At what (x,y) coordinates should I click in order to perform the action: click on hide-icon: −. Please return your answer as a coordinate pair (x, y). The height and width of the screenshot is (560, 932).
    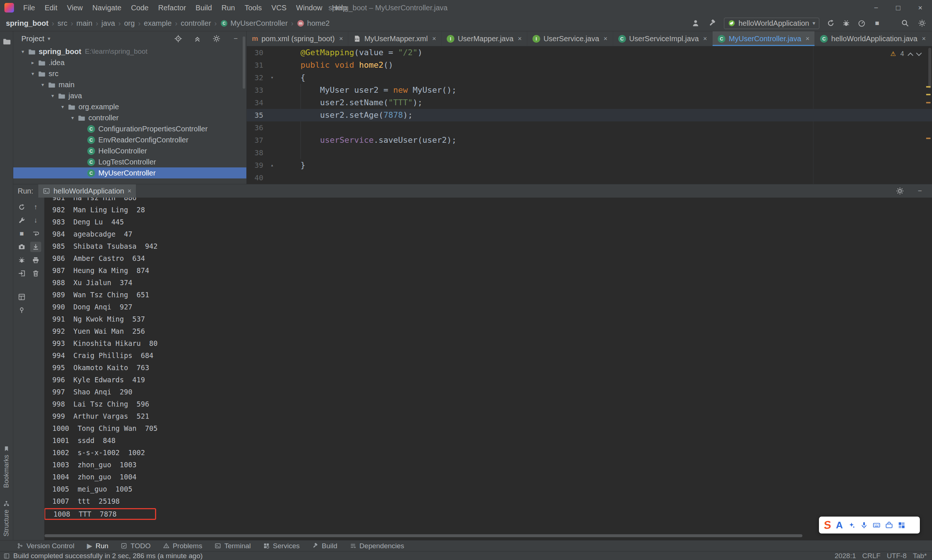
    Looking at the image, I should click on (920, 191).